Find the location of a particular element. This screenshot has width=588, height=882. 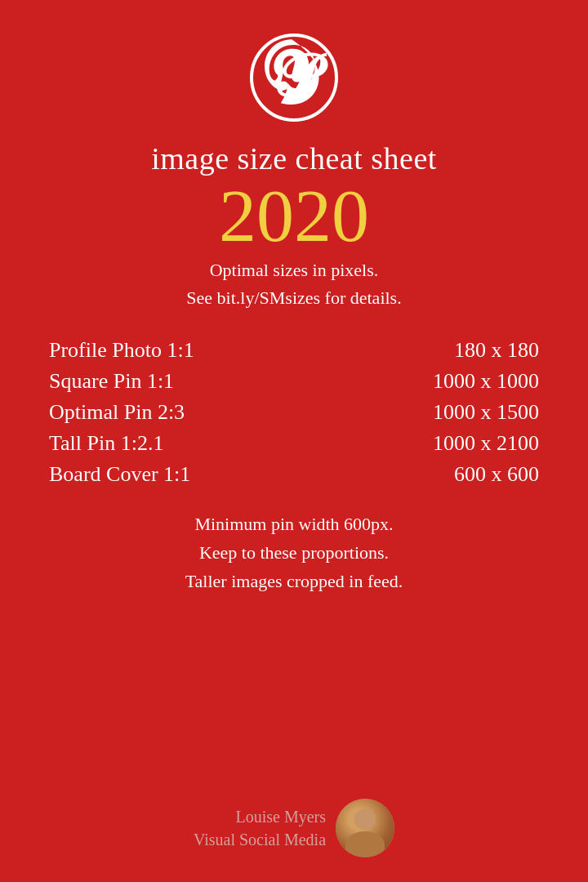

table-row: Square Pin 1:11000 x 1000 is located at coordinates (294, 381).